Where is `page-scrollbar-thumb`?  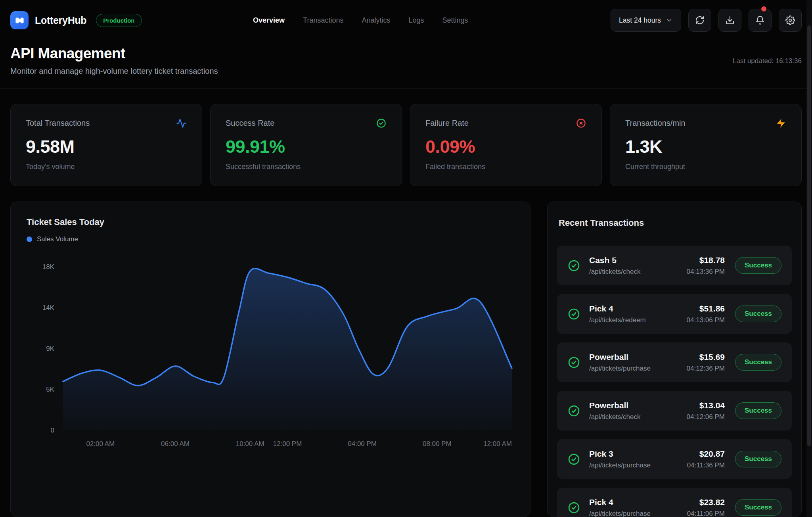
page-scrollbar-thumb is located at coordinates (809, 236).